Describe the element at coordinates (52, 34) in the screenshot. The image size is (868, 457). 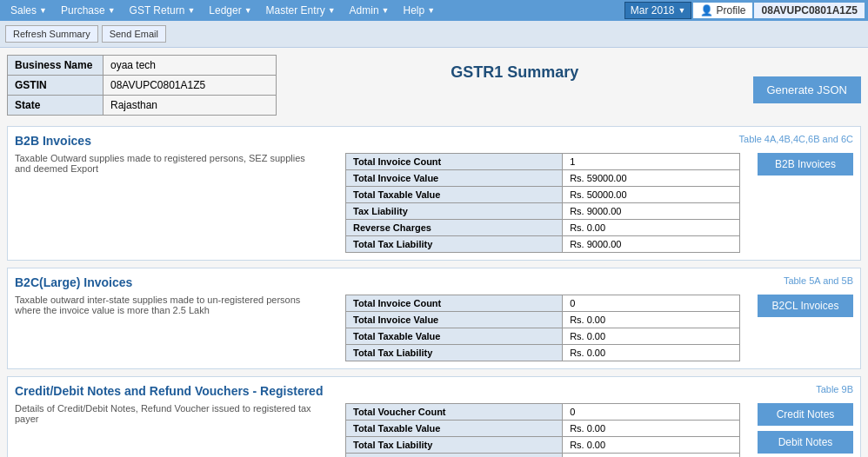
I see `refresh-summary-button: Refresh Summary` at that location.